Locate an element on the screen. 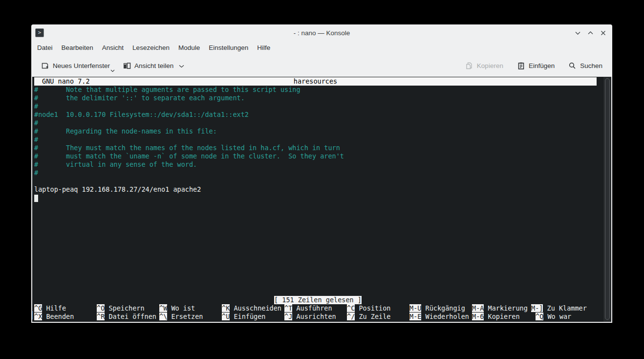 This screenshot has height=359, width=644. split-view-label: Ansicht teilen is located at coordinates (154, 66).